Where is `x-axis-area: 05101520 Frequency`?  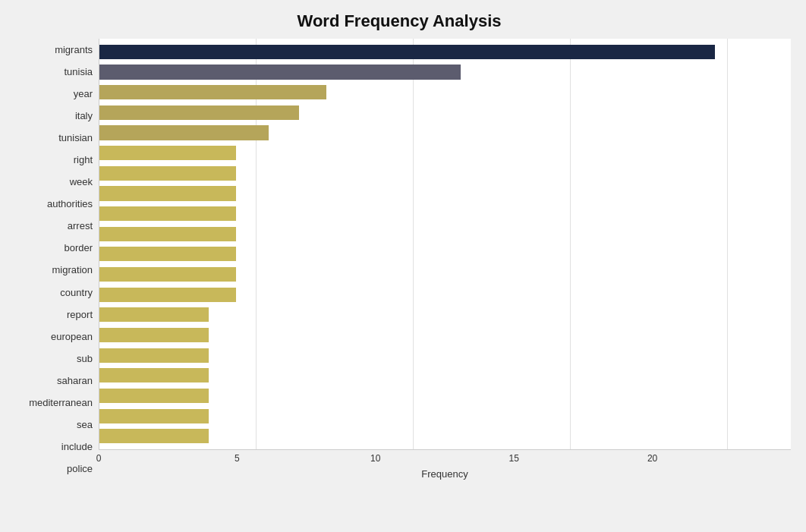 x-axis-area: 05101520 Frequency is located at coordinates (445, 464).